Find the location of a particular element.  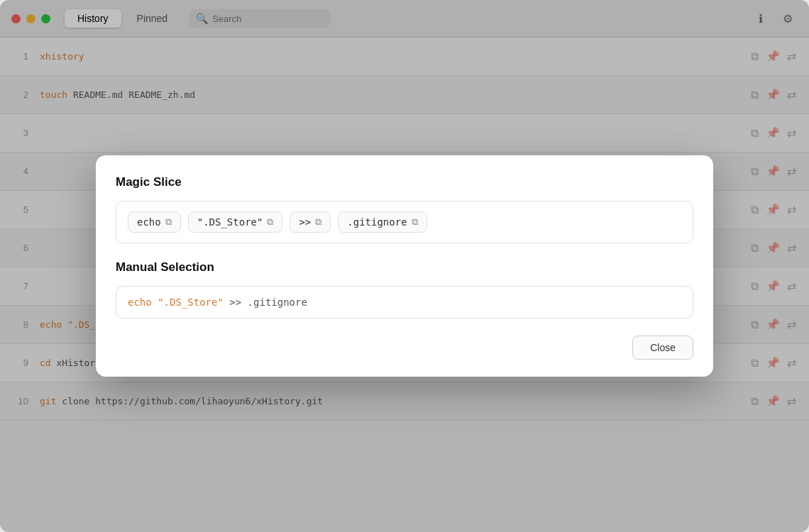

token-label: .gitignore is located at coordinates (377, 222).